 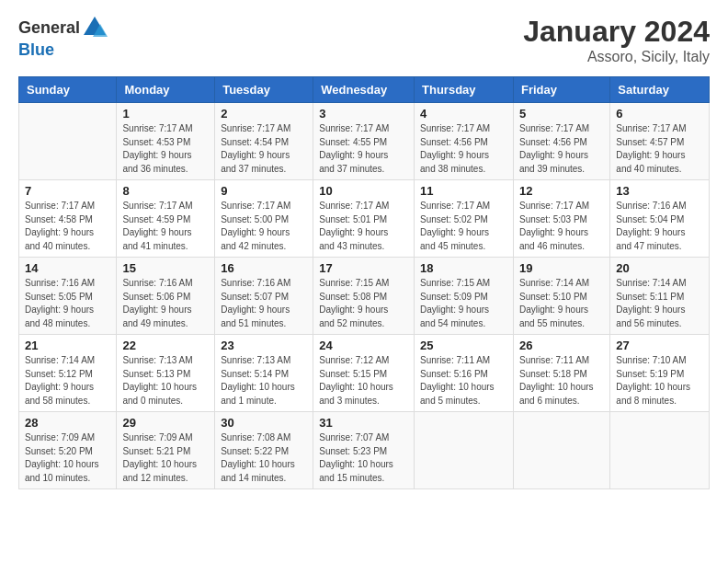 What do you see at coordinates (165, 142) in the screenshot?
I see `calendar-cell: 1Sunrise: 7:17 AM Sunset: 4:53 PM Daylig…` at bounding box center [165, 142].